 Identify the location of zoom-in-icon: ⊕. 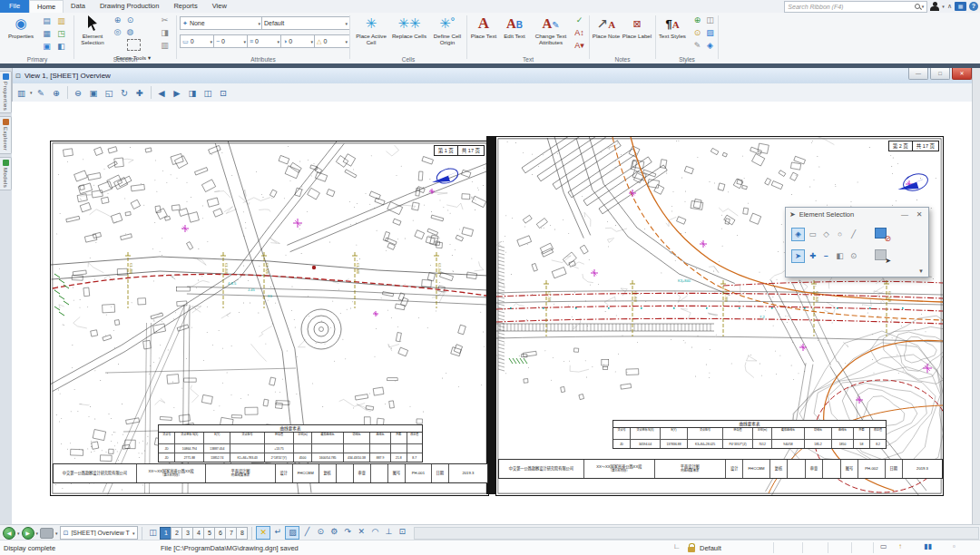
(56, 92).